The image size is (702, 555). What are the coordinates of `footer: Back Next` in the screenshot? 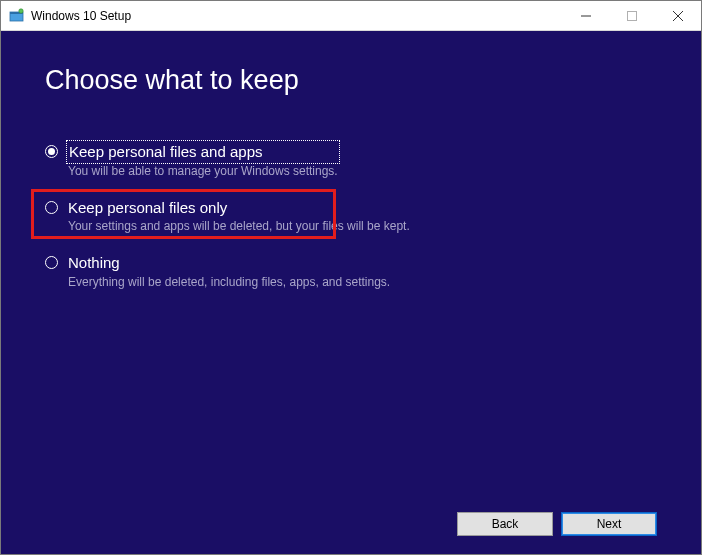 It's located at (351, 518).